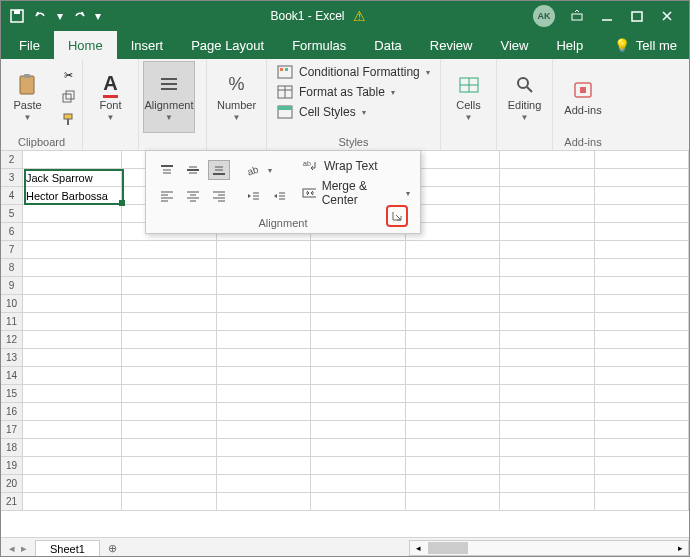 Image resolution: width=690 pixels, height=557 pixels. What do you see at coordinates (24, 548) in the screenshot?
I see `sheet-next-icon: ▸` at bounding box center [24, 548].